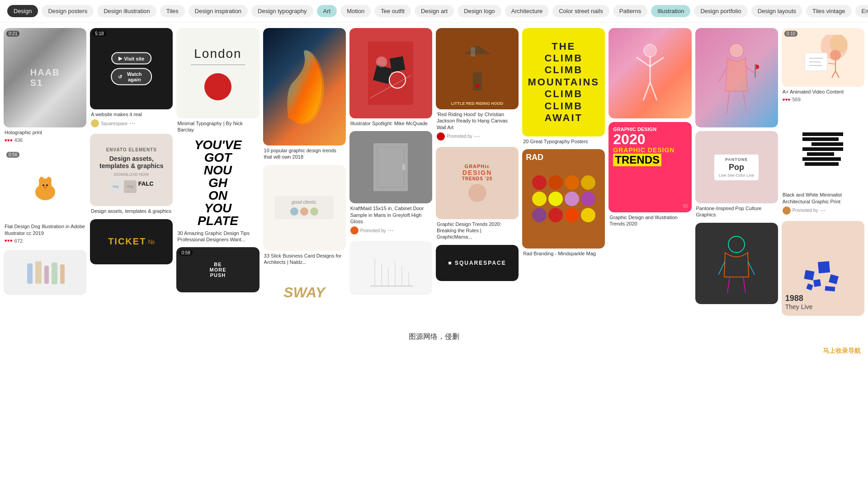  Describe the element at coordinates (477, 263) in the screenshot. I see `pin-squarespace-bottom: ■ SQUARESPACE` at that location.